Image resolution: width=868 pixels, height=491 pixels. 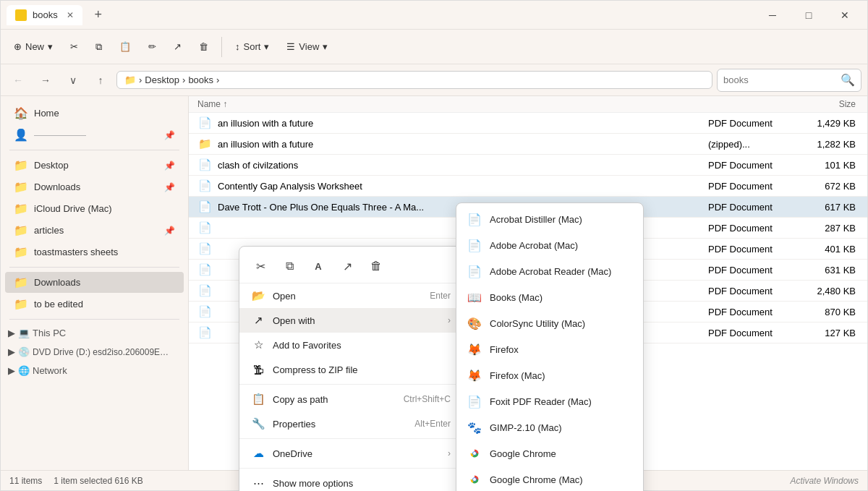 I want to click on submenu-item-gimp: 🐾 GIMP-2.10 (Mac), so click(x=550, y=427).